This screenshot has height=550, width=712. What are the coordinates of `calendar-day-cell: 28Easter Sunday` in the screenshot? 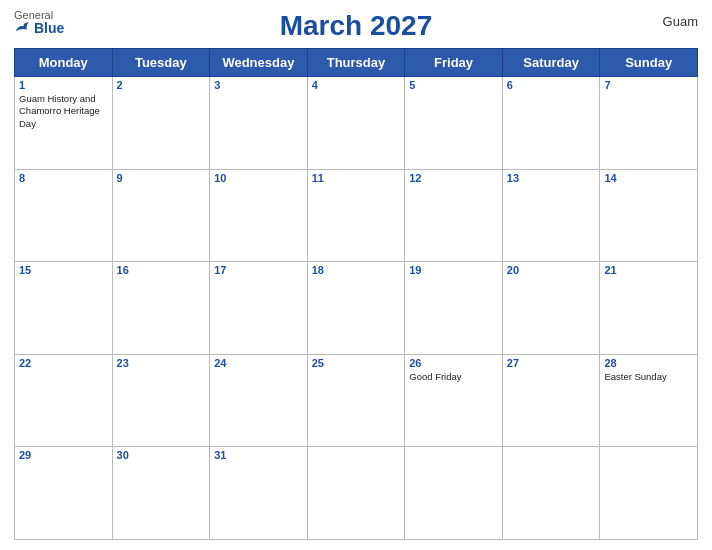 It's located at (649, 400).